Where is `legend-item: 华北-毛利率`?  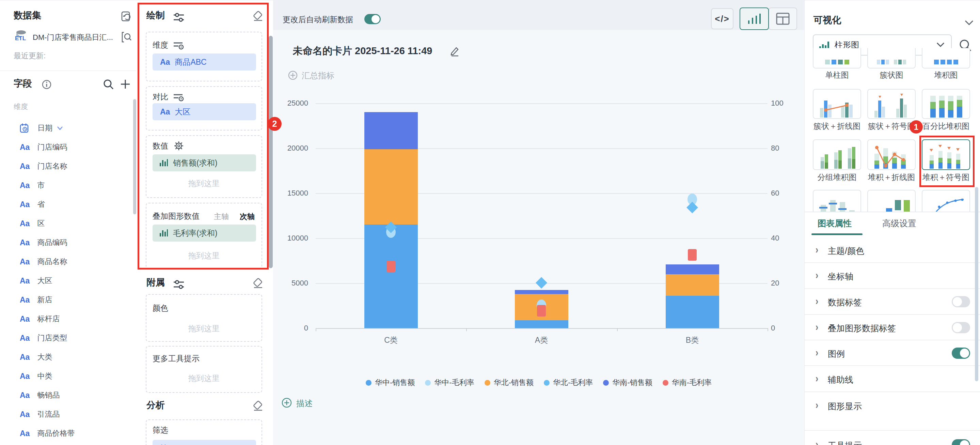 legend-item: 华北-毛利率 is located at coordinates (568, 383).